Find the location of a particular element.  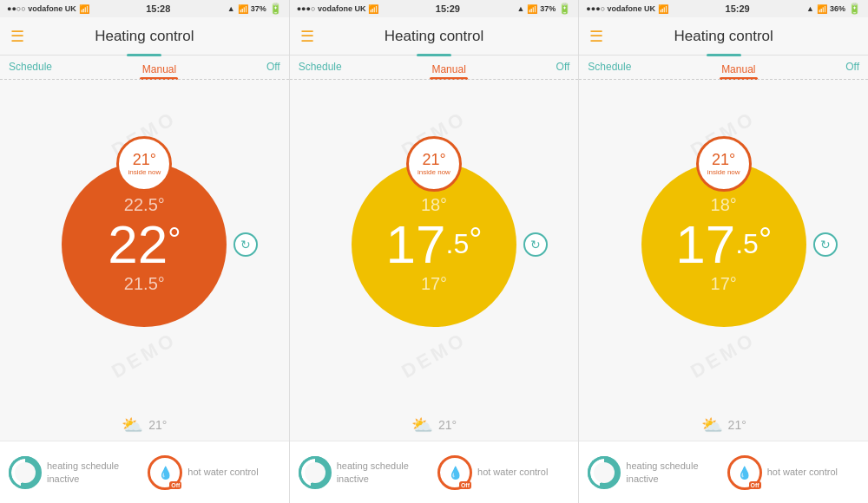

status-right: ▲ 📶 37% 🔋 is located at coordinates (255, 9).